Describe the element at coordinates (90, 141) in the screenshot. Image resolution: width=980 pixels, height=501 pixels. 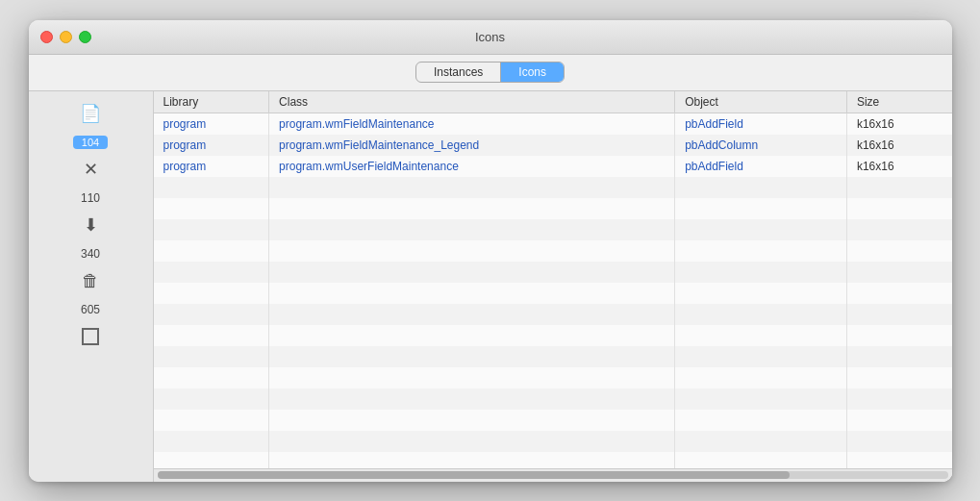
I see `sidebar-item-104: 104` at that location.